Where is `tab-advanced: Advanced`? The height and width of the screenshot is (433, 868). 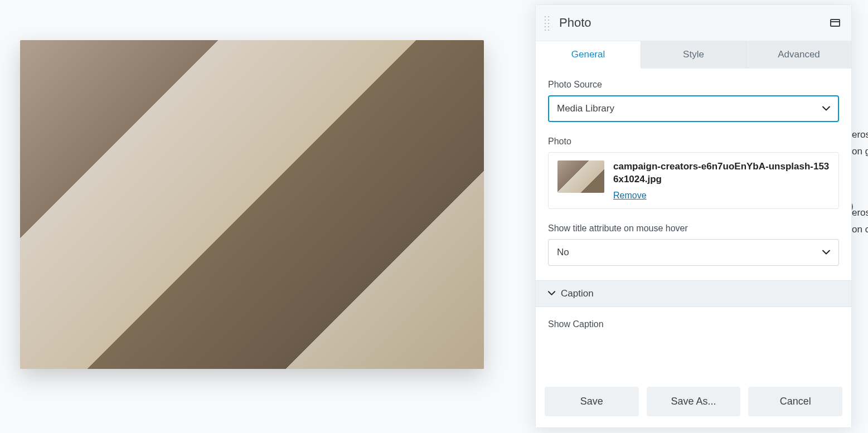 tab-advanced: Advanced is located at coordinates (799, 55).